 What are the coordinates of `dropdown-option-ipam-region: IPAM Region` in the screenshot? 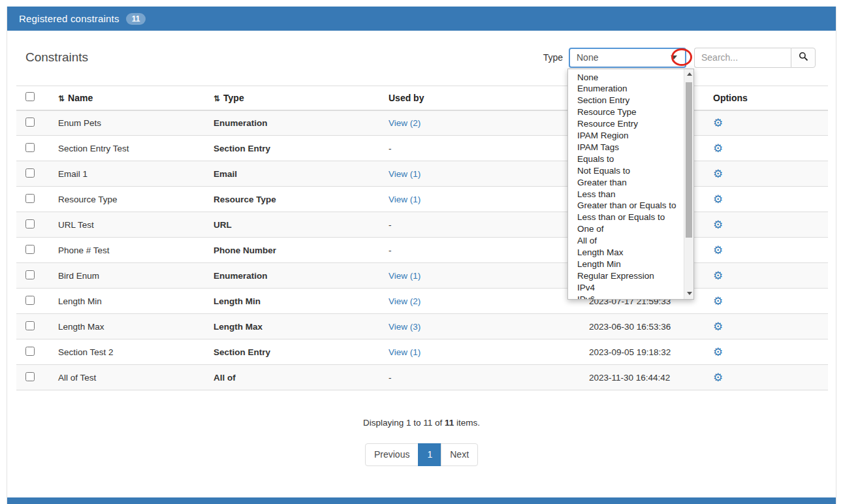 It's located at (631, 136).